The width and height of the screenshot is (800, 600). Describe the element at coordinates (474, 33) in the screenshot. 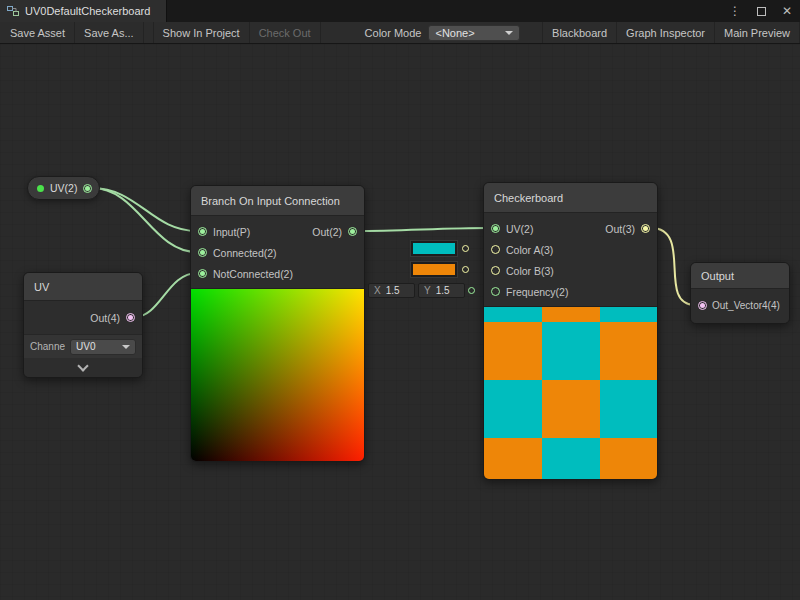

I see `color-mode-dropdown: <None>` at that location.